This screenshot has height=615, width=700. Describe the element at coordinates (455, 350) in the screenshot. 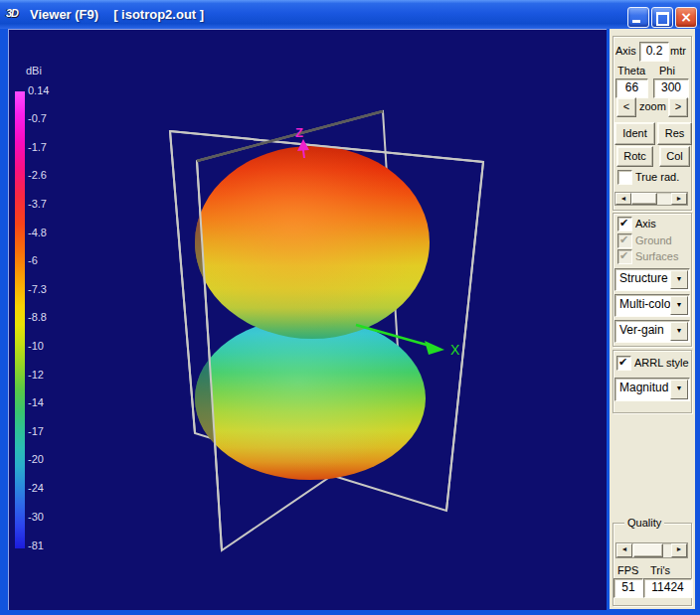

I see `x-axis-label: X` at that location.